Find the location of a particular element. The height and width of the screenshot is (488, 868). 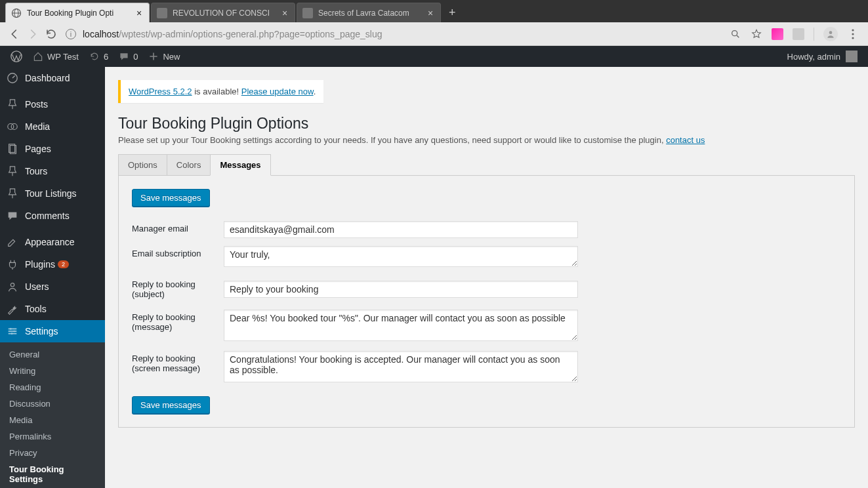

sidebar-item-media: Media is located at coordinates (52, 127).